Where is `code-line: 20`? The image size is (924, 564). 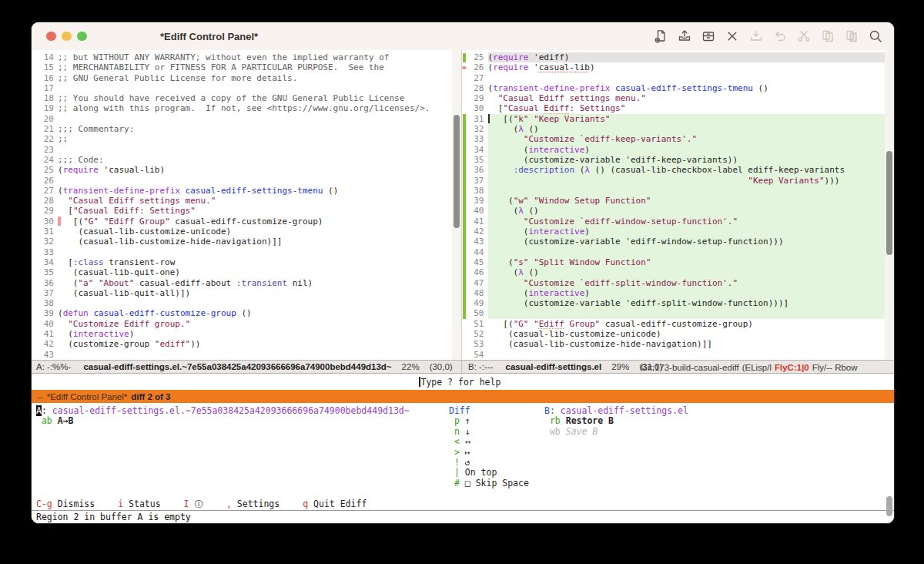
code-line: 20 is located at coordinates (246, 119).